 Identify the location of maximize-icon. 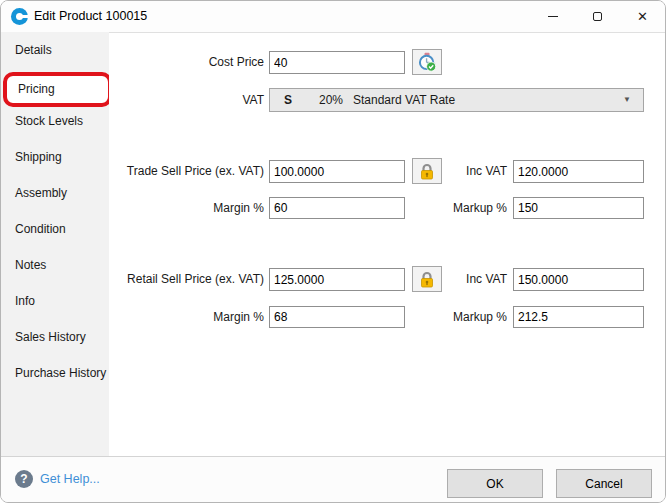
(598, 16).